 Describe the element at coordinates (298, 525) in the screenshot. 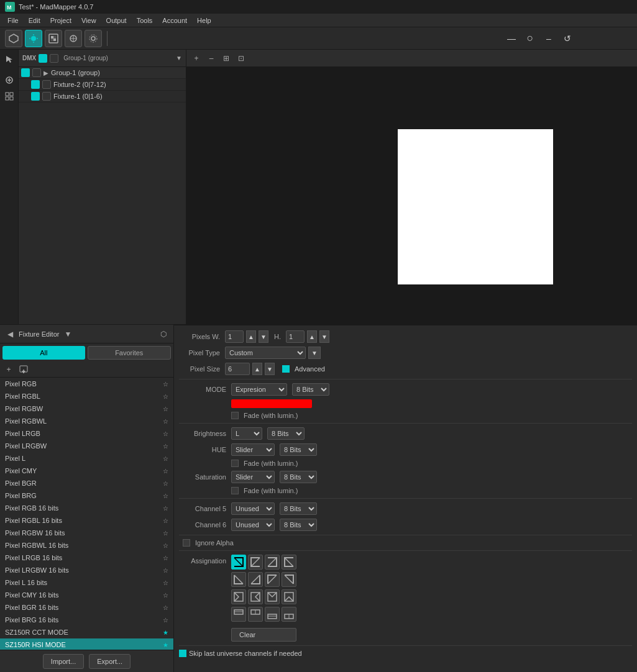

I see `channel6-bits-select: 8 Bits` at that location.